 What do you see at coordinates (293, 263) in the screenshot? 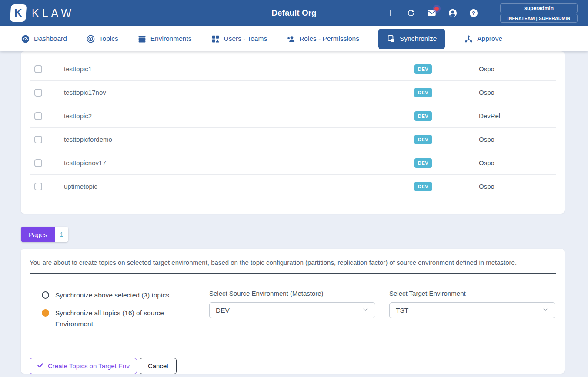
I see `sync-info-text: You are about to create topics on select…` at bounding box center [293, 263].